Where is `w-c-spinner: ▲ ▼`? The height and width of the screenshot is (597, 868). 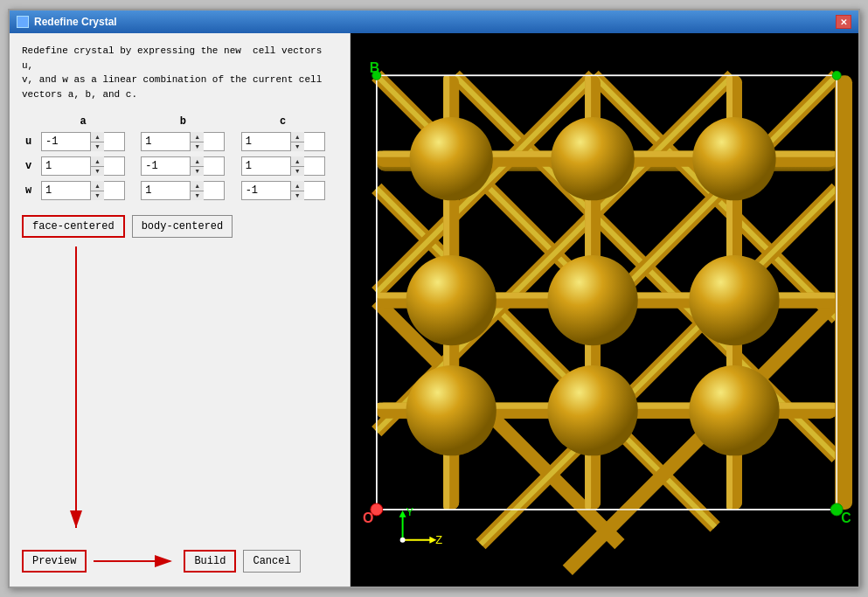 w-c-spinner: ▲ ▼ is located at coordinates (283, 191).